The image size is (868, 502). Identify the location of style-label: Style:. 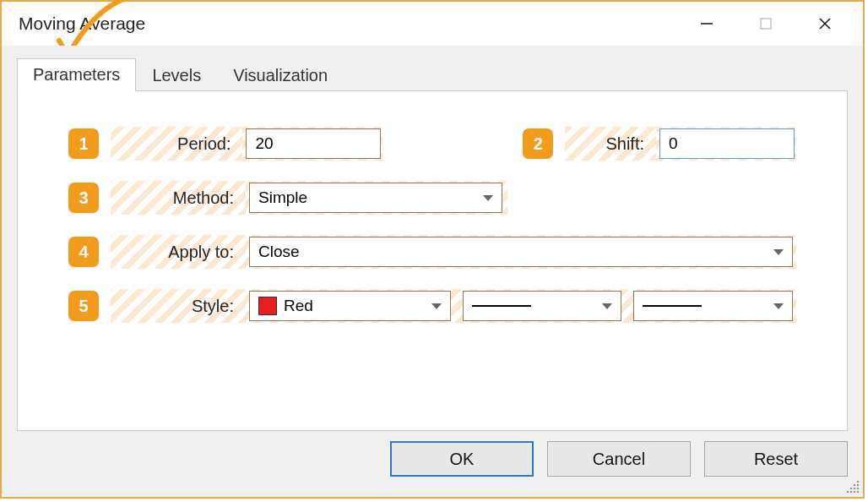
(178, 306).